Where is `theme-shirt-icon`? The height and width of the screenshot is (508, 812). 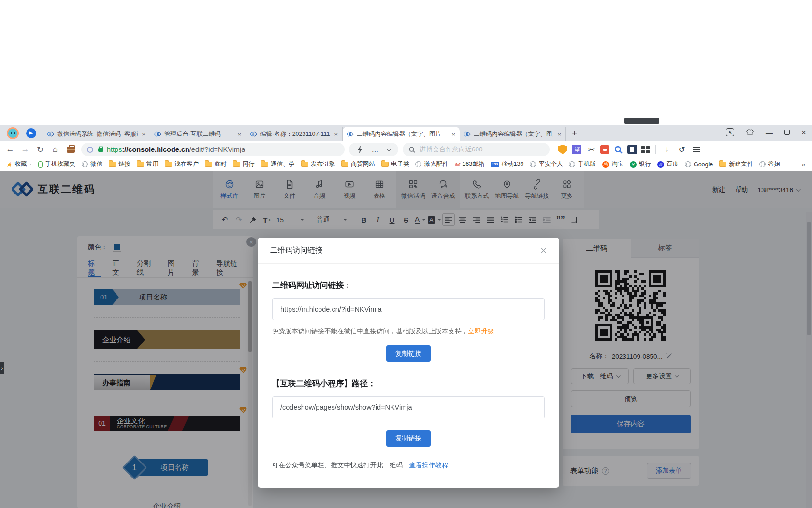
theme-shirt-icon is located at coordinates (750, 133).